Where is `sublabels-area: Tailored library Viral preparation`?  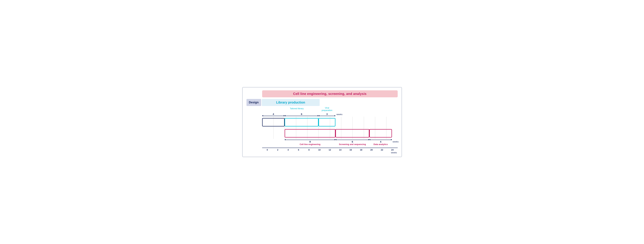 sublabels-area: Tailored library Viral preparation is located at coordinates (330, 110).